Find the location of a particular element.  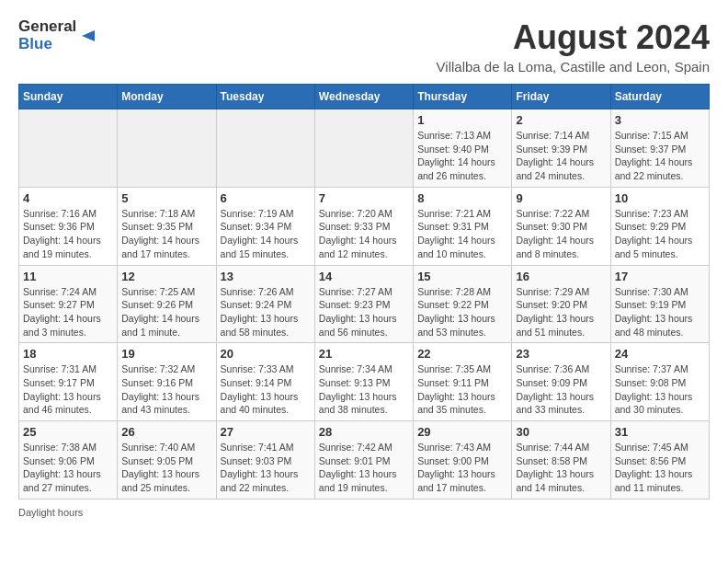

day-number: 9 is located at coordinates (561, 199).